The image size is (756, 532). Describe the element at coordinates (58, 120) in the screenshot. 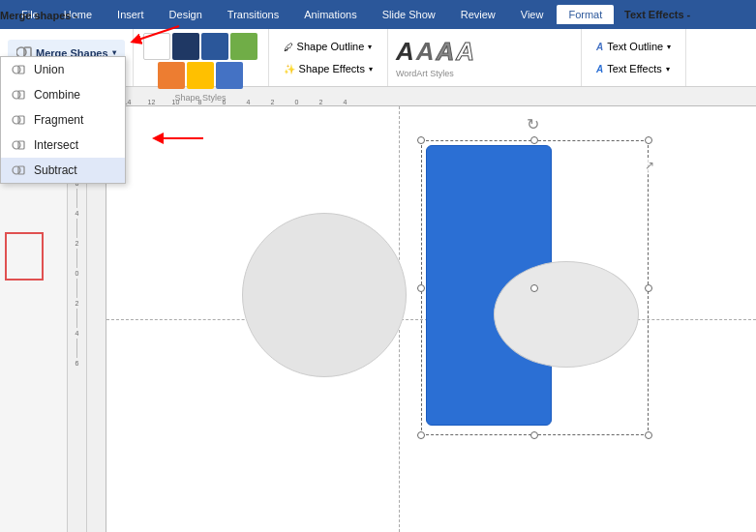

I see `fragment-label: Fragment` at that location.